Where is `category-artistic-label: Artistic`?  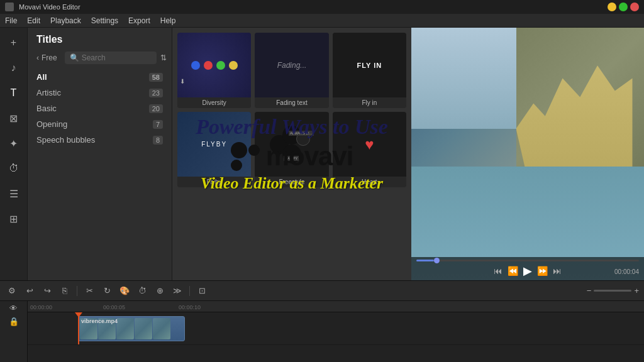
category-artistic-label: Artistic is located at coordinates (49, 93).